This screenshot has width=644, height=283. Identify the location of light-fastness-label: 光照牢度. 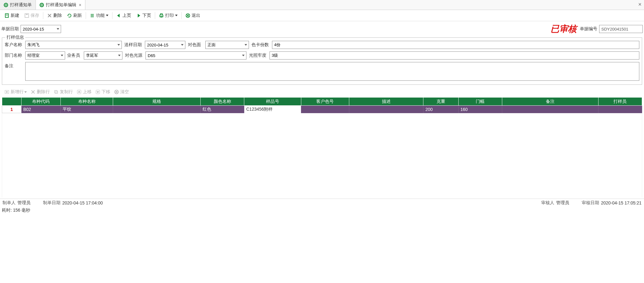
(258, 55).